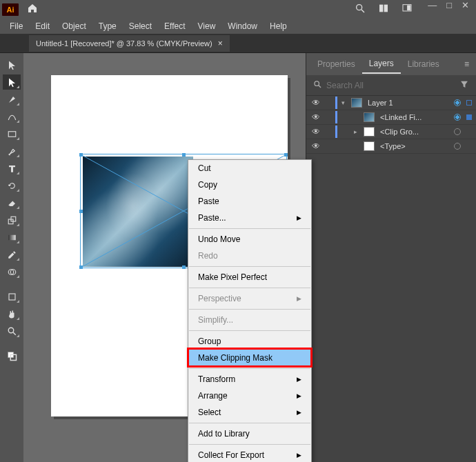  Describe the element at coordinates (250, 239) in the screenshot. I see `context-menu-item: Undo Move` at that location.